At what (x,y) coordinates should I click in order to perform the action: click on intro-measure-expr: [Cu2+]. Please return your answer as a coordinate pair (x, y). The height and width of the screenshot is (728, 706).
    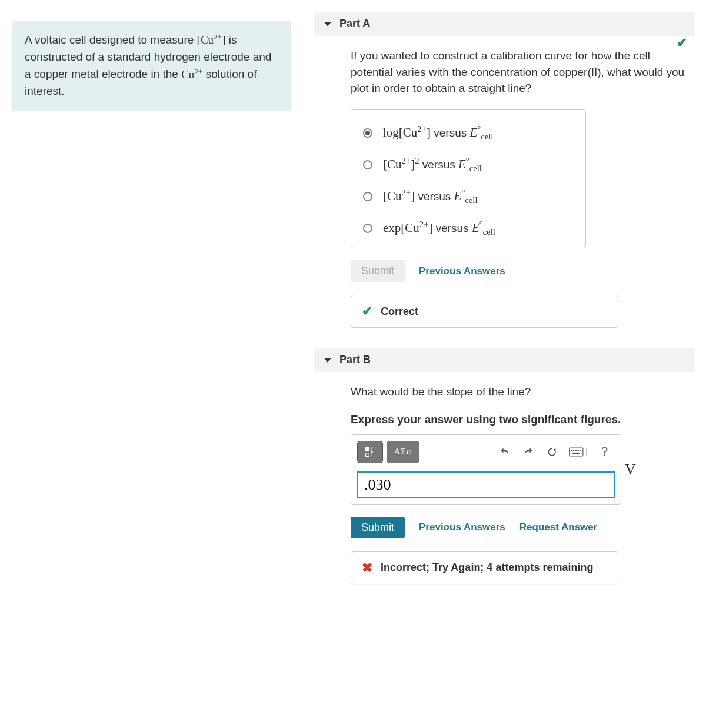
    Looking at the image, I should click on (212, 40).